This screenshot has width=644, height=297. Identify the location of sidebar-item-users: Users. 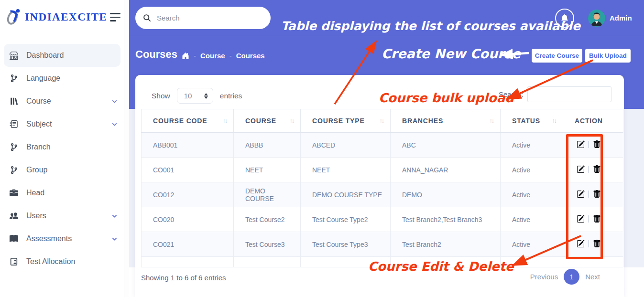
(62, 216).